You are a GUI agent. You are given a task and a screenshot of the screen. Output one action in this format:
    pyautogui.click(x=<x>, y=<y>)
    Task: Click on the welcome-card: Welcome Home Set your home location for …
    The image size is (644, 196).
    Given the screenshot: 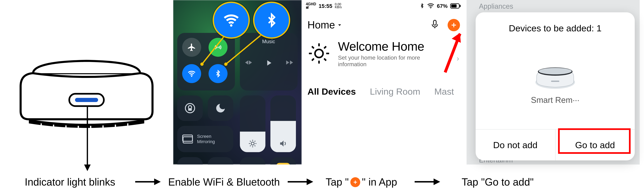 What is the action you would take?
    pyautogui.click(x=384, y=53)
    